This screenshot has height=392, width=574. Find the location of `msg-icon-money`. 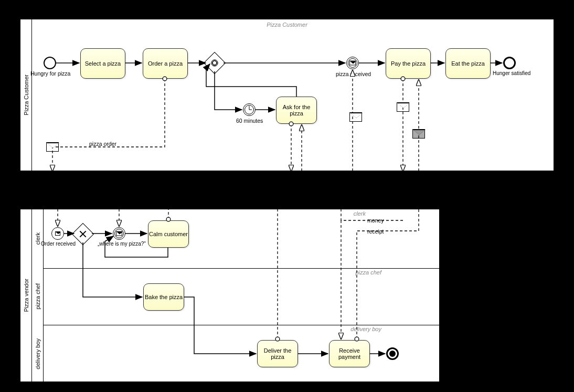

msg-icon-money is located at coordinates (403, 107).